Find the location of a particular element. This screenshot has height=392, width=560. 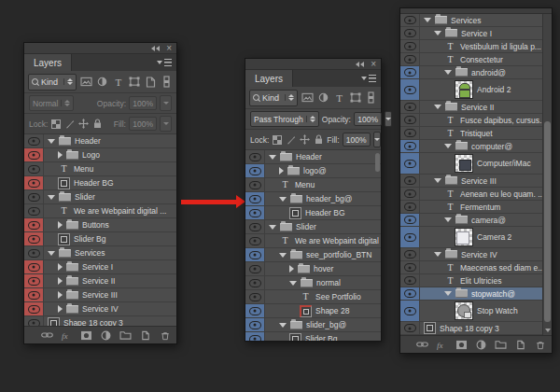

layer-row: Consectetur is located at coordinates (472, 60).